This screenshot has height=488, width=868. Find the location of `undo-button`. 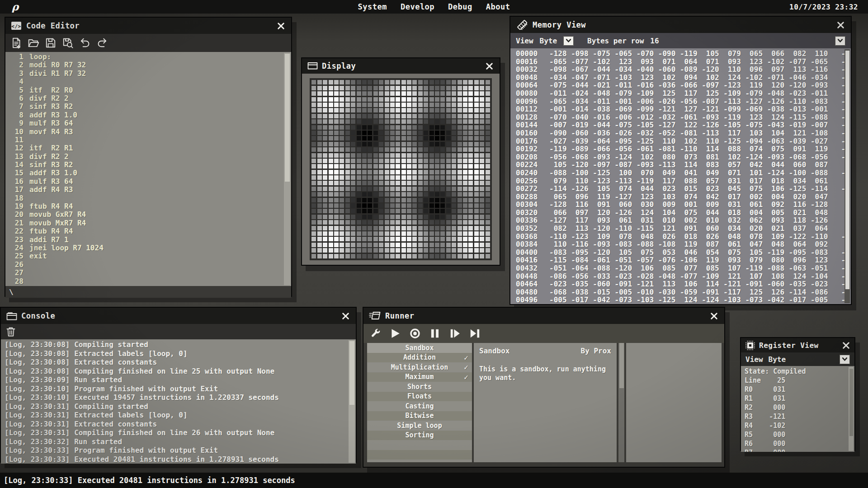

undo-button is located at coordinates (85, 43).